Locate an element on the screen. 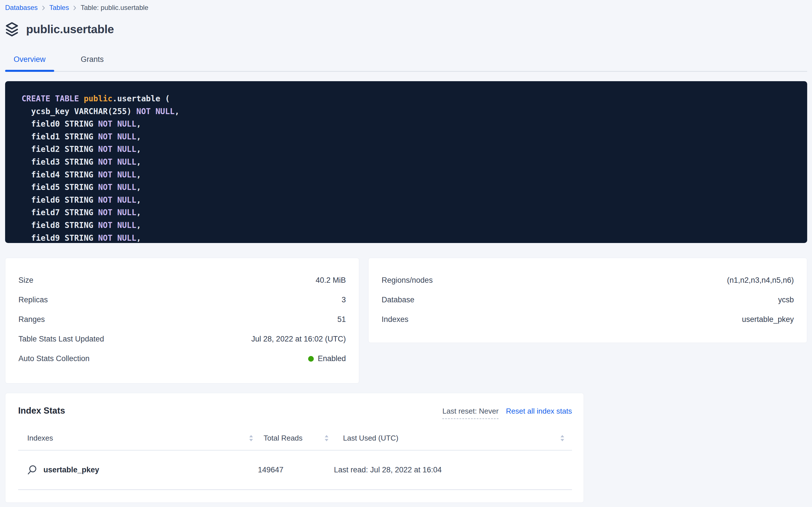 The image size is (812, 507). status-text: Enabled is located at coordinates (332, 359).